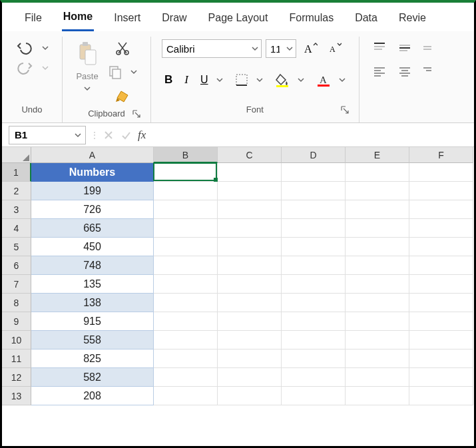 This screenshot has width=476, height=448. I want to click on cell: 450, so click(93, 247).